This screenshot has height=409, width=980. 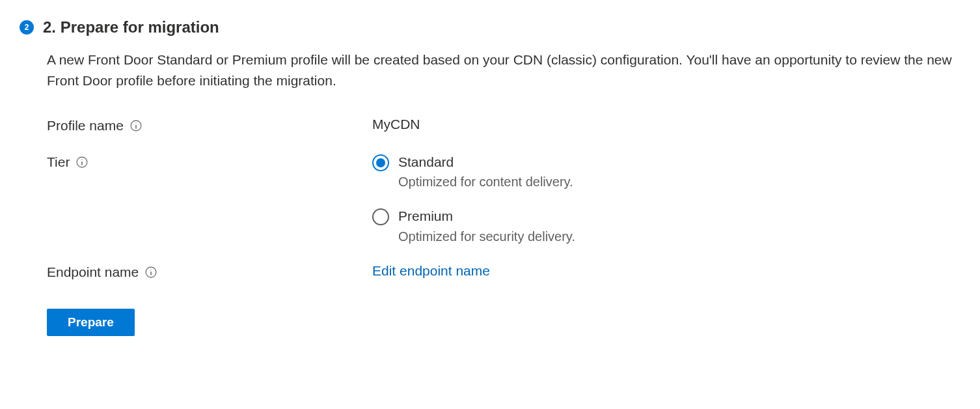 I want to click on step-title: 2. Prepare for migration, so click(x=131, y=27).